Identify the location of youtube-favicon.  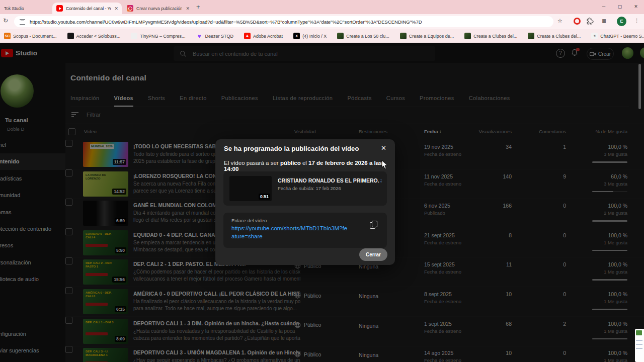
(59, 8).